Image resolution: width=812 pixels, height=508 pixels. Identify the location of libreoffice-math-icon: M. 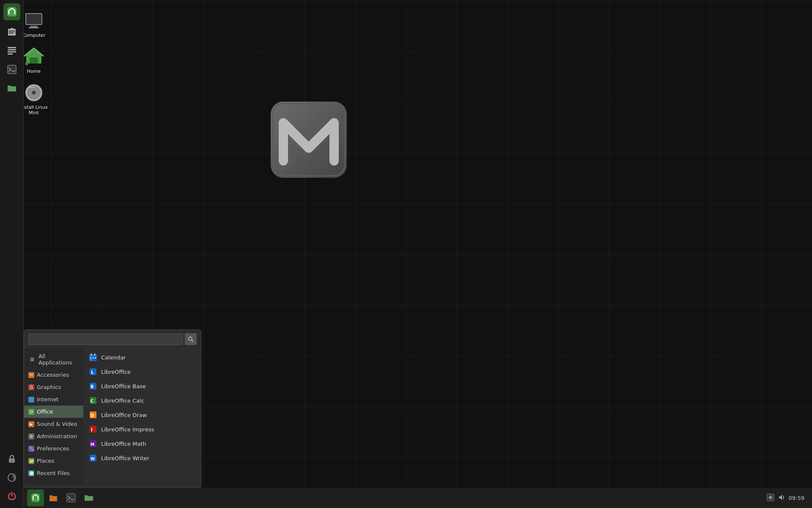
(93, 444).